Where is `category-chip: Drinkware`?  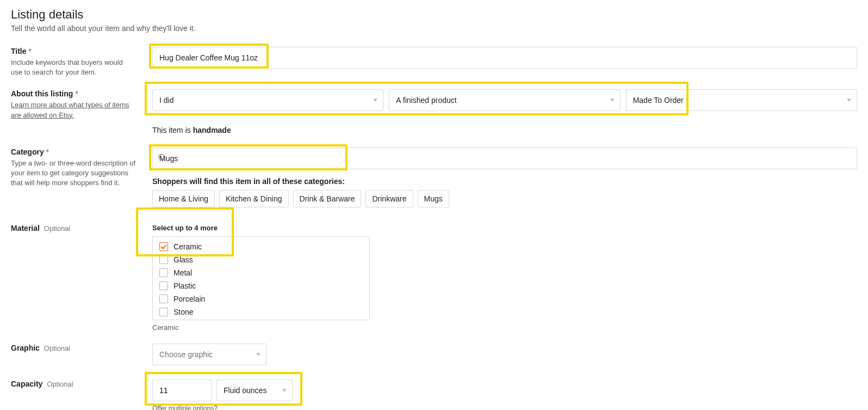
category-chip: Drinkware is located at coordinates (389, 199).